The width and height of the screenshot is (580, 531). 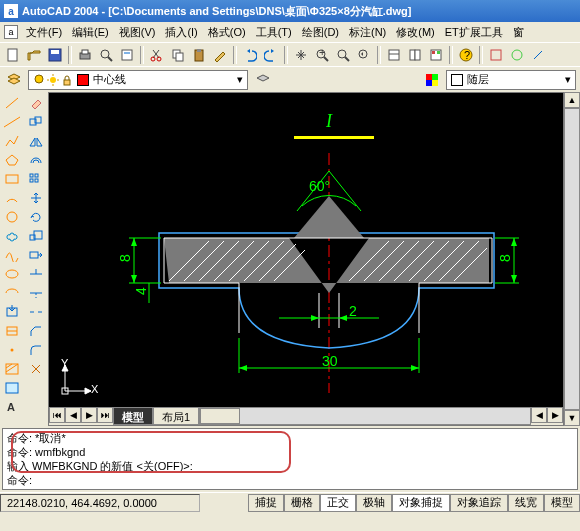 I want to click on copy-tool, so click(x=36, y=122).